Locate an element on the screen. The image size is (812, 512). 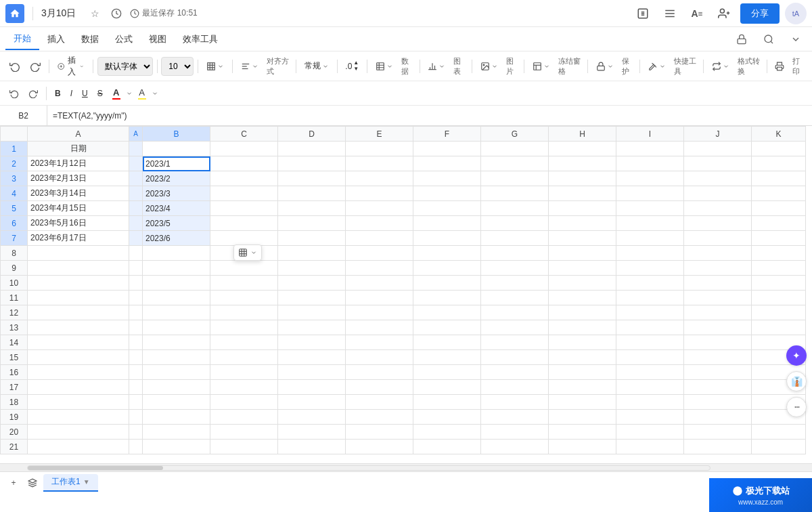
image-button is located at coordinates (489, 66).